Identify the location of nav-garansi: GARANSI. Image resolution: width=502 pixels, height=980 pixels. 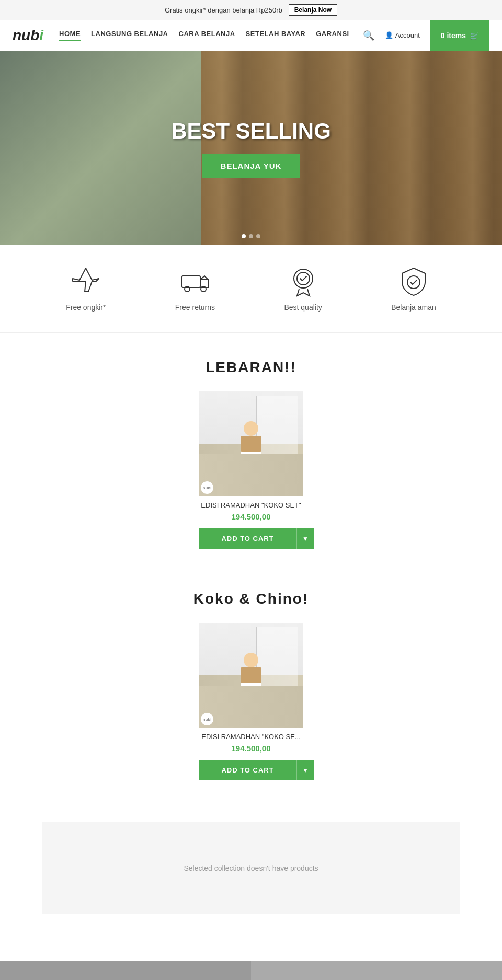
(333, 36).